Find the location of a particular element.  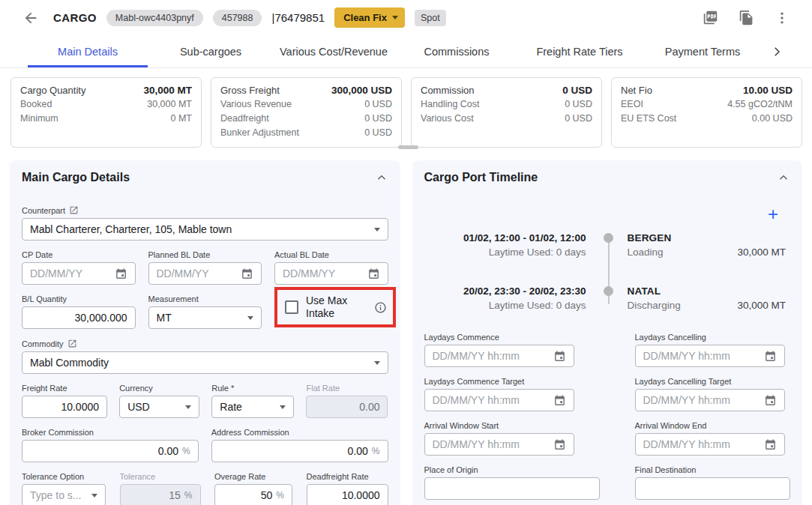

broker-commission-input: 0.00 % is located at coordinates (110, 451).